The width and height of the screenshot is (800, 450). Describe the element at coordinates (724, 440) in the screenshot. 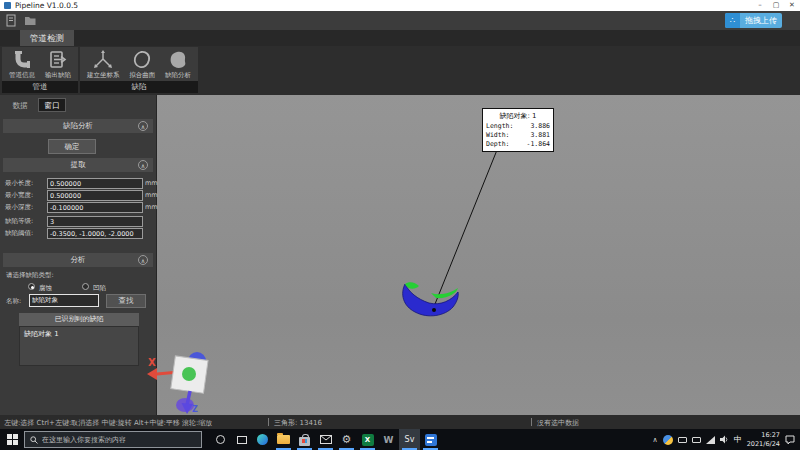

I see `volume-icon` at that location.